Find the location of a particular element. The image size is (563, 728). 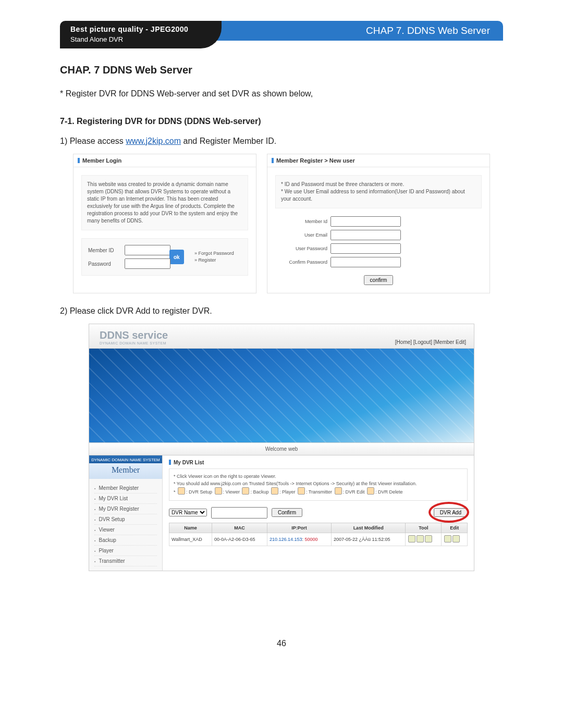

reg-password-input is located at coordinates (366, 249).